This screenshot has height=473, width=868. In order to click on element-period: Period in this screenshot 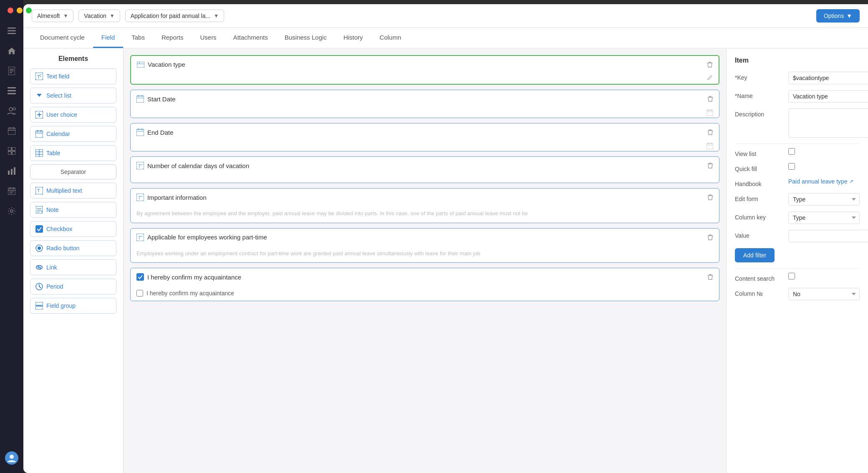, I will do `click(73, 287)`.